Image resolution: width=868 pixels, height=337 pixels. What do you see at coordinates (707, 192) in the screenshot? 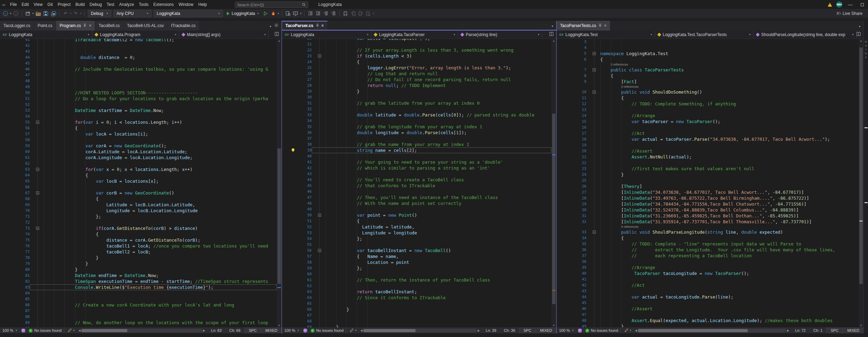
I see `code-line: 27 [InlineData("34.073638, -84.677017, T…` at bounding box center [707, 192].